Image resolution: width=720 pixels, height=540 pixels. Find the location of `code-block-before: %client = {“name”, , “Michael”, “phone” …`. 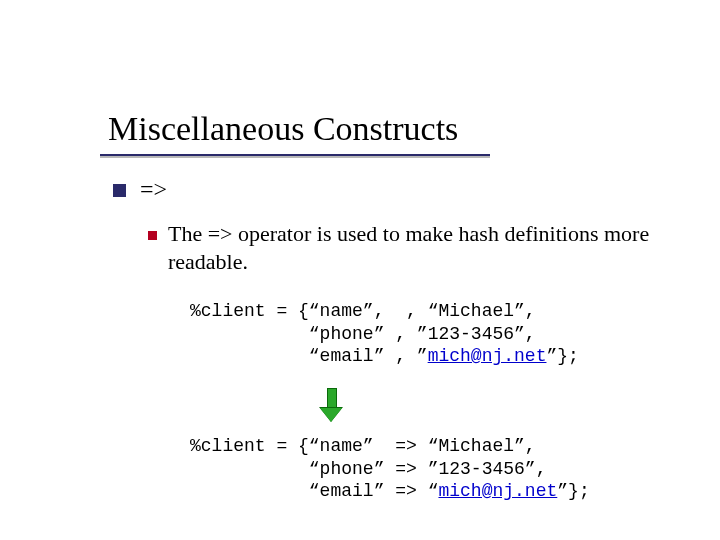

code-block-before: %client = {“name”, , “Michael”, “phone” … is located at coordinates (384, 334).